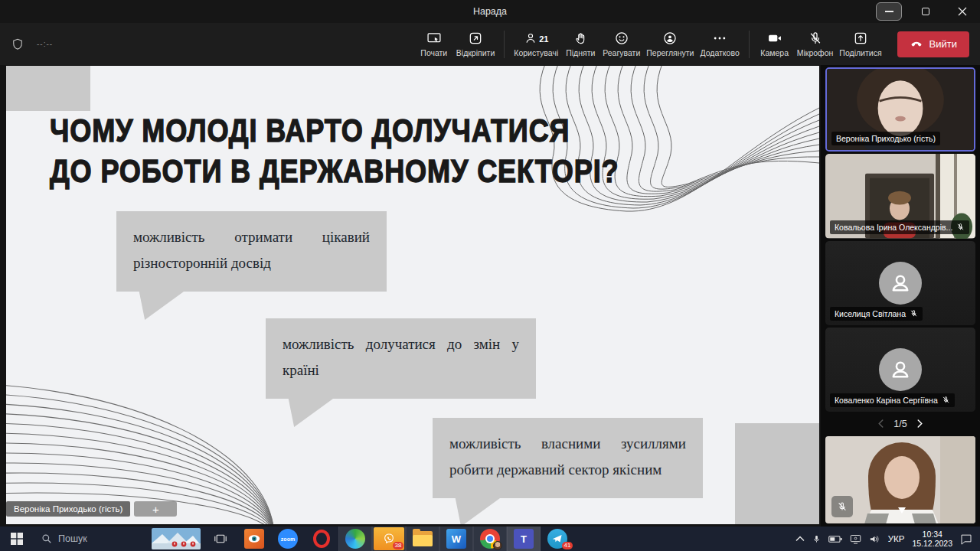 This screenshot has height=551, width=980. Describe the element at coordinates (398, 546) in the screenshot. I see `viber-badge: 38` at that location.